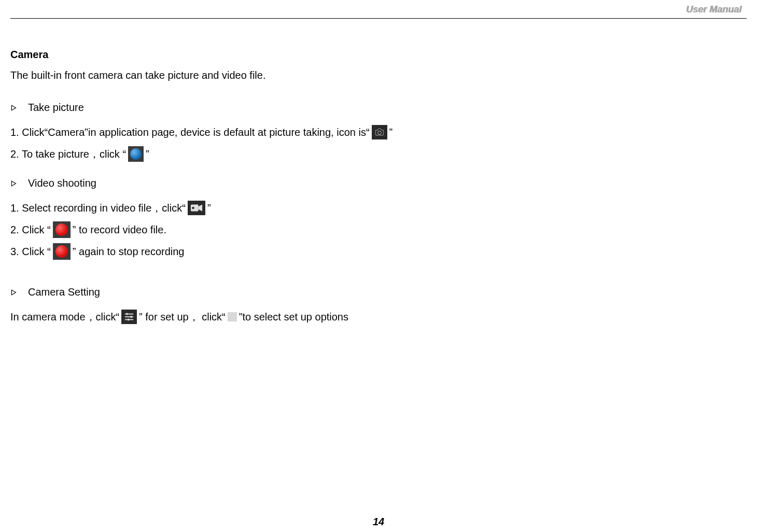 This screenshot has width=757, height=532. What do you see at coordinates (378, 54) in the screenshot?
I see `section-title-camera: Camera` at bounding box center [378, 54].